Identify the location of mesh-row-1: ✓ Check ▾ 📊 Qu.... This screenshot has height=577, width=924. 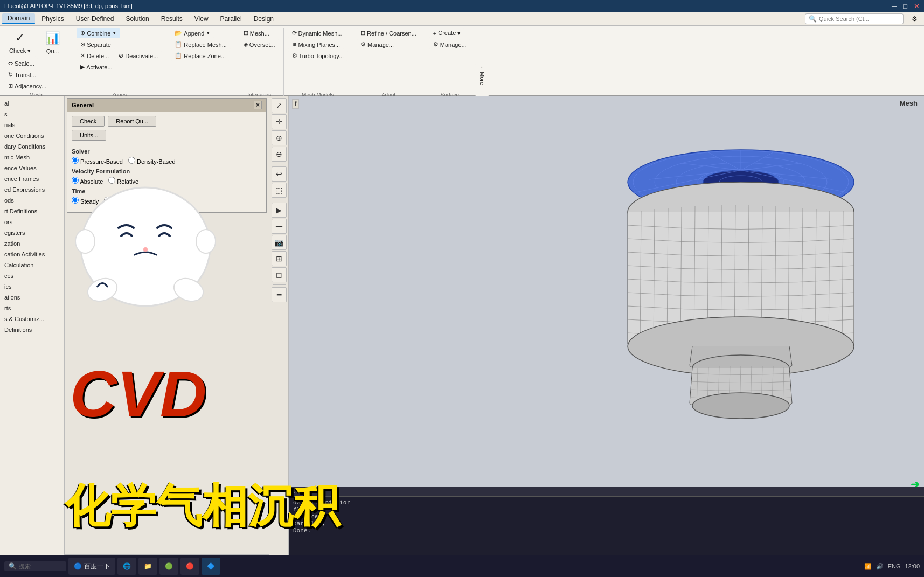
(36, 43).